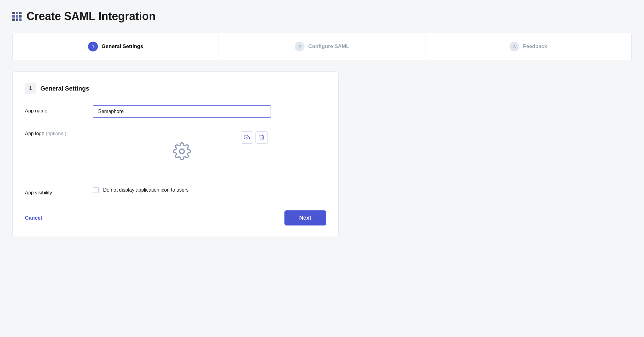  What do you see at coordinates (300, 47) in the screenshot?
I see `step-2-number: 2` at bounding box center [300, 47].